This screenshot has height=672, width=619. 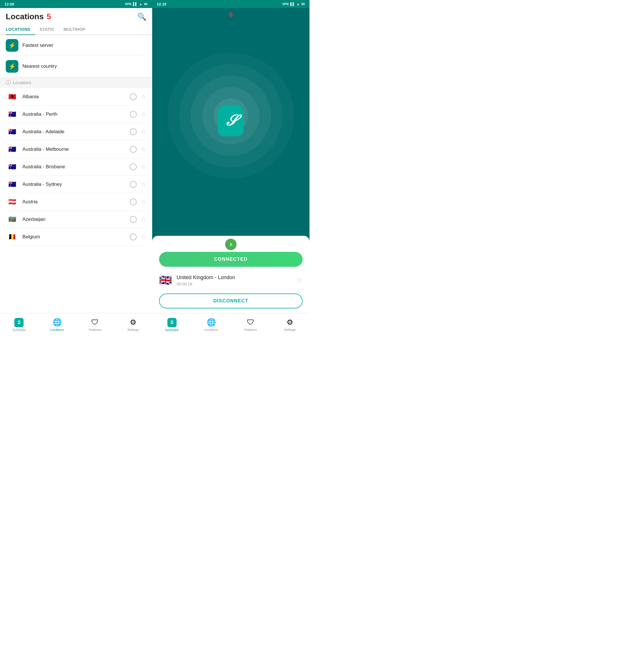 What do you see at coordinates (141, 4) in the screenshot?
I see `wifi-icon-left: ▲` at bounding box center [141, 4].